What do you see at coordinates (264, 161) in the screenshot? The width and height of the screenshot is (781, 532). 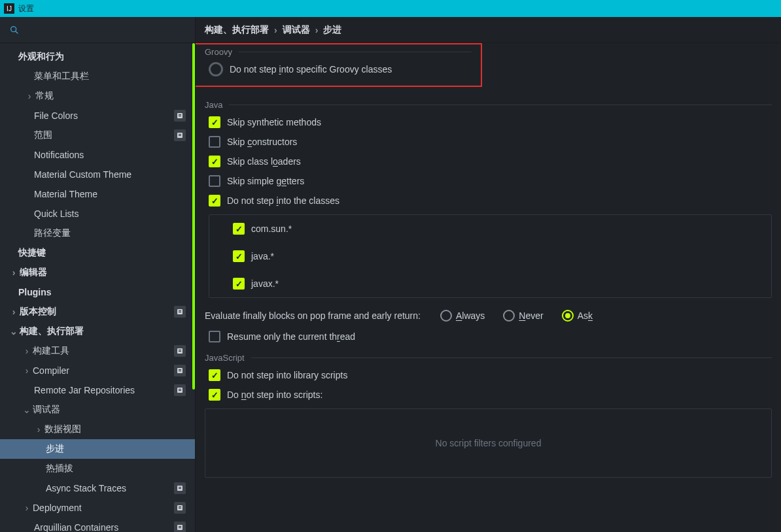 I see `option-label: Skip class loaders` at bounding box center [264, 161].